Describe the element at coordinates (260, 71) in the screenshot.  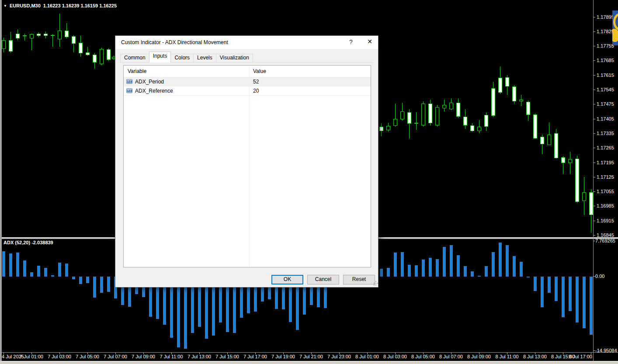
I see `header-value: Value` at that location.